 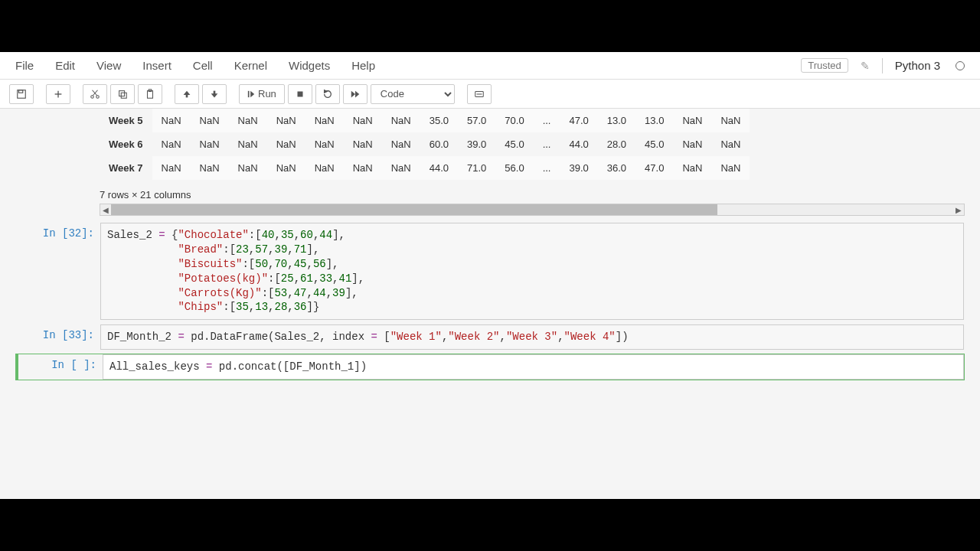 What do you see at coordinates (262, 94) in the screenshot?
I see `run-button: Run` at bounding box center [262, 94].